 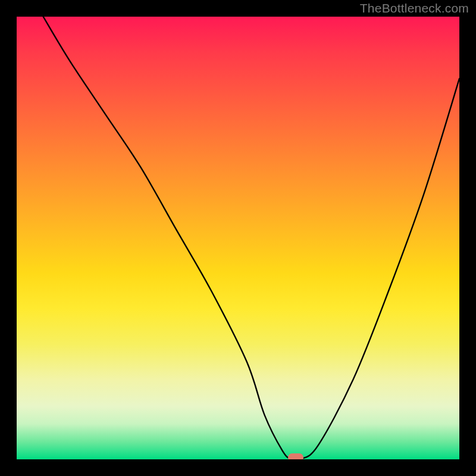 What do you see at coordinates (414, 8) in the screenshot?
I see `watermark-text: TheBottleneck.com` at bounding box center [414, 8].